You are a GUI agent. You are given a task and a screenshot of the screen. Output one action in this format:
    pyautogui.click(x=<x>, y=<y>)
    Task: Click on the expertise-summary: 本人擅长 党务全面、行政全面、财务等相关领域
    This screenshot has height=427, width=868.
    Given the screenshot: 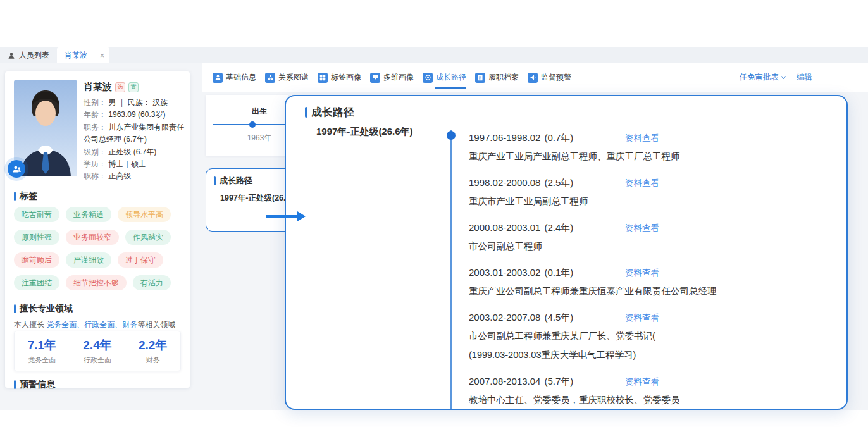 What is the action you would take?
    pyautogui.click(x=99, y=325)
    